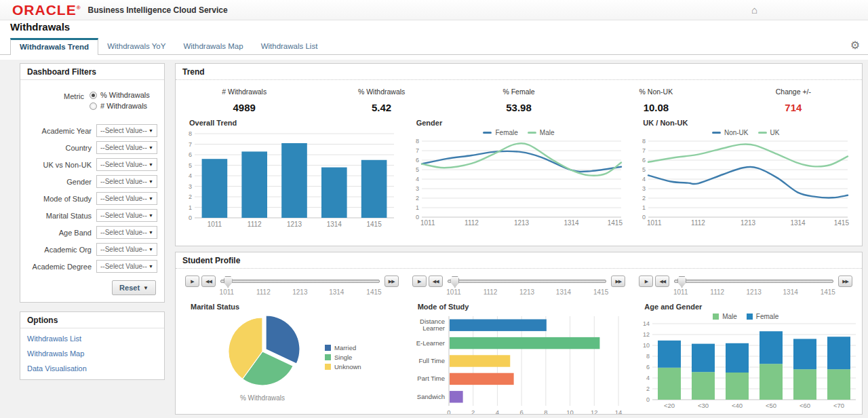 The height and width of the screenshot is (418, 868). Describe the element at coordinates (746, 358) in the screenshot. I see `age-gender-chart: Age and GenderMaleFemale02468101214<20<3…` at that location.